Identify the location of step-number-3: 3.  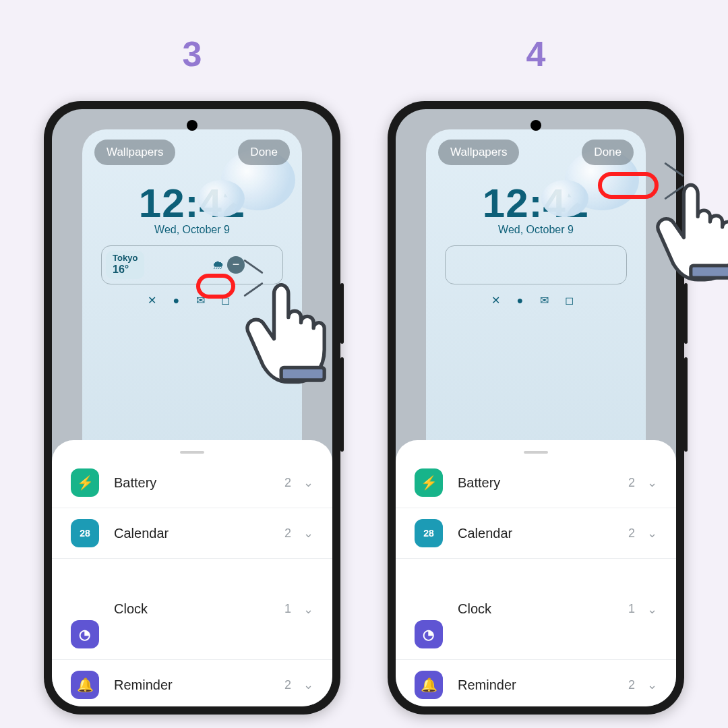
(192, 54).